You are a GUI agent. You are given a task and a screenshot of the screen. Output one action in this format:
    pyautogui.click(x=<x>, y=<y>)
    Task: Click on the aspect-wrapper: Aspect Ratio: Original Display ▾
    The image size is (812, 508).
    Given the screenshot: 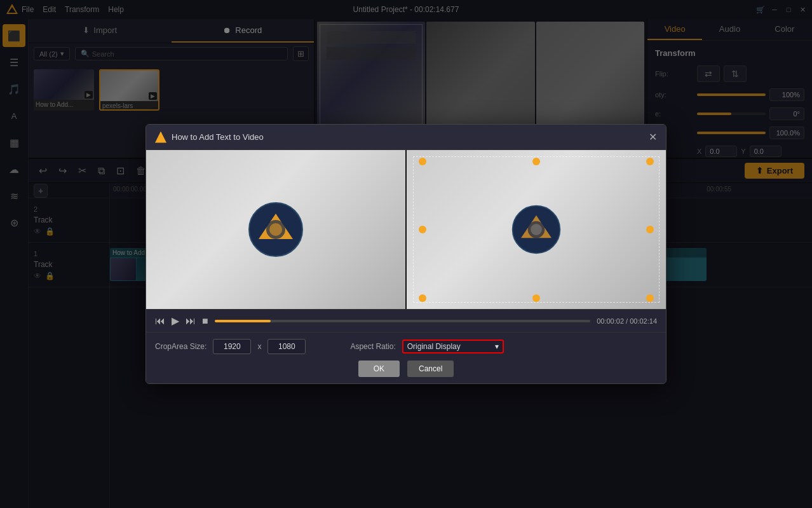 What is the action you would take?
    pyautogui.click(x=427, y=347)
    